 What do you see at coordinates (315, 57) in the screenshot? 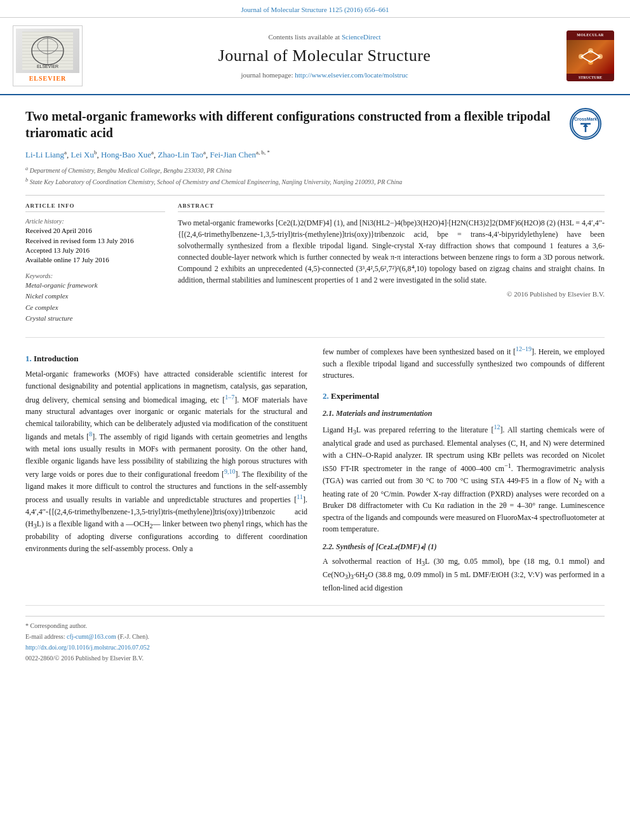
I see `journal-header: ELSEVIER ELSEVIER Contents lists availab…` at bounding box center [315, 57].